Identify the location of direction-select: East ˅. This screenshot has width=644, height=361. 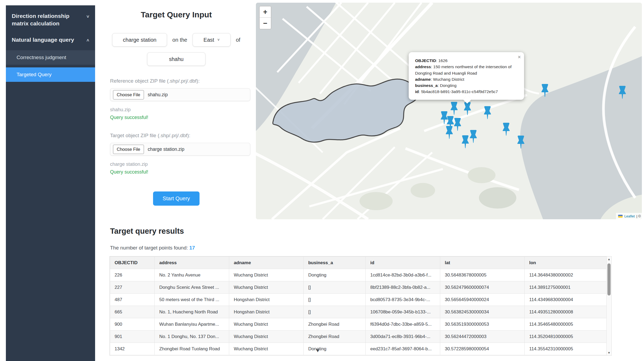
(212, 40).